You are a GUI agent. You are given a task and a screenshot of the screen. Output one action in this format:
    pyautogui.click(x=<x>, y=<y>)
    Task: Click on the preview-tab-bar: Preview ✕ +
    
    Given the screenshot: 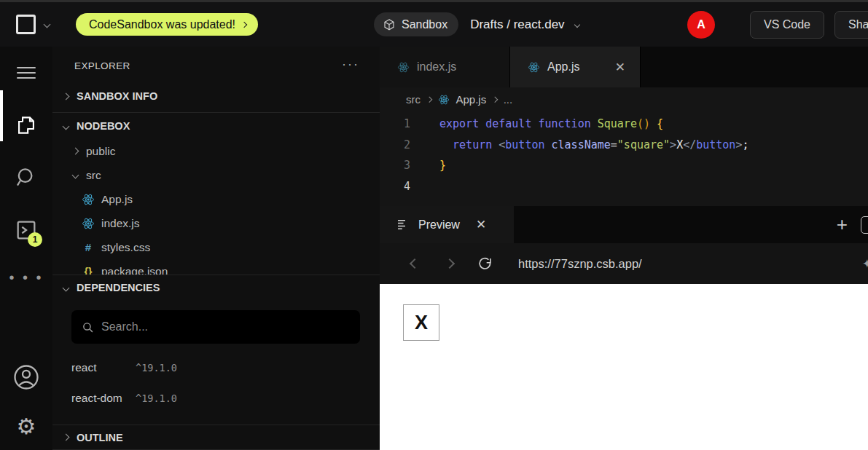 What is the action you would take?
    pyautogui.click(x=624, y=224)
    